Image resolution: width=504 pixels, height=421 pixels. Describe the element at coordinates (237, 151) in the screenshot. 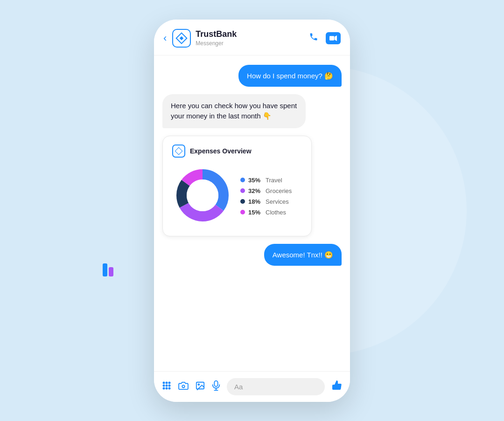

I see `card-header: Expenses Overview` at that location.